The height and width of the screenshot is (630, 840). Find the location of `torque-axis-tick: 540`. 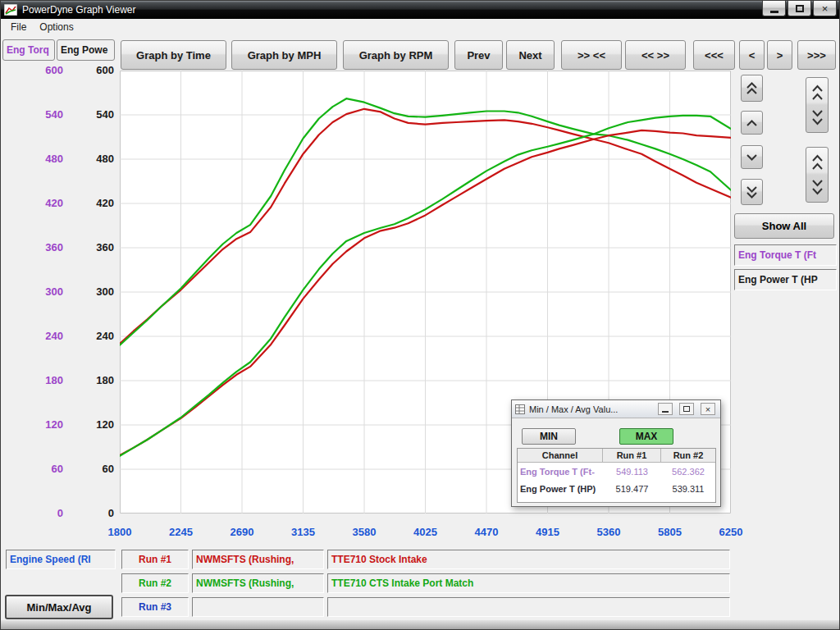

torque-axis-tick: 540 is located at coordinates (44, 115).